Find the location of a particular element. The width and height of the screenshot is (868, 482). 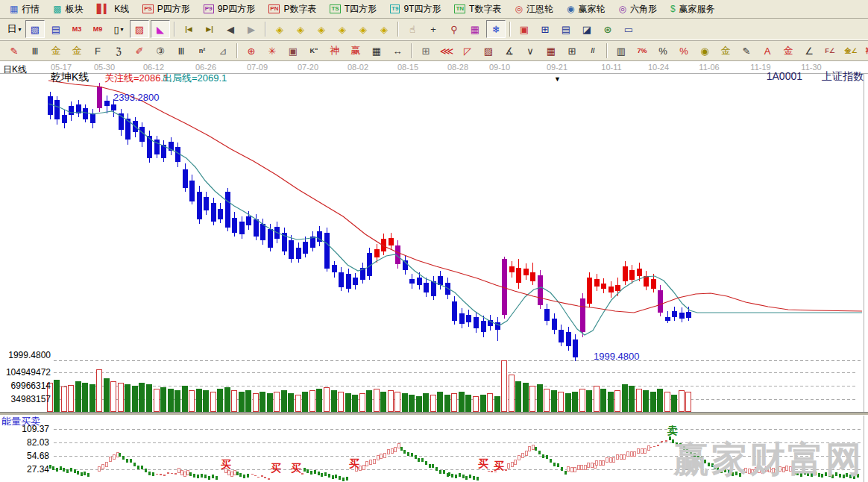

brain-map-button: ❄ is located at coordinates (496, 29).